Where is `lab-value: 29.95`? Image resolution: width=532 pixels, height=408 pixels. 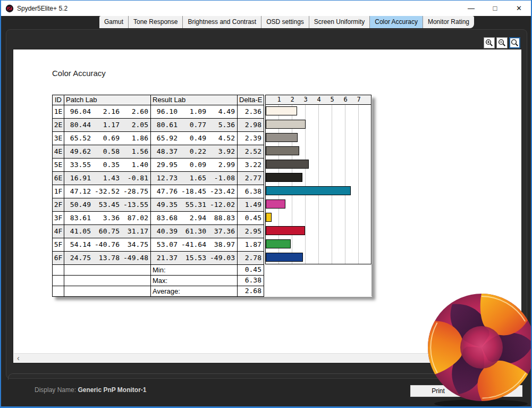 lab-value: 29.95 is located at coordinates (165, 165).